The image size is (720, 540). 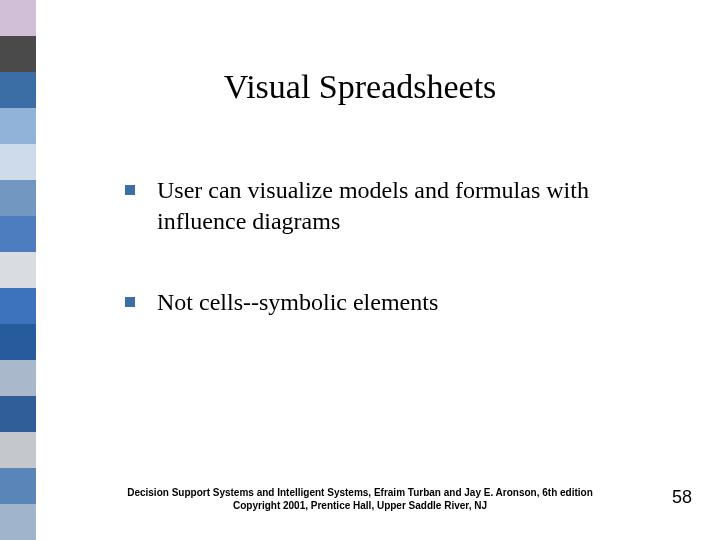 What do you see at coordinates (392, 206) in the screenshot?
I see `bullet-item: User can visualize models and formulas w…` at bounding box center [392, 206].